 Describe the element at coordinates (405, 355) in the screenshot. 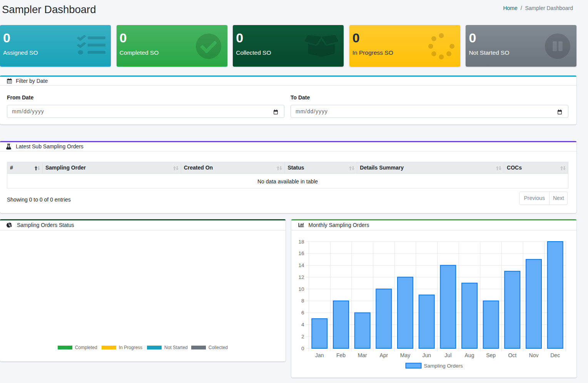

I see `svg-text: May` at that location.